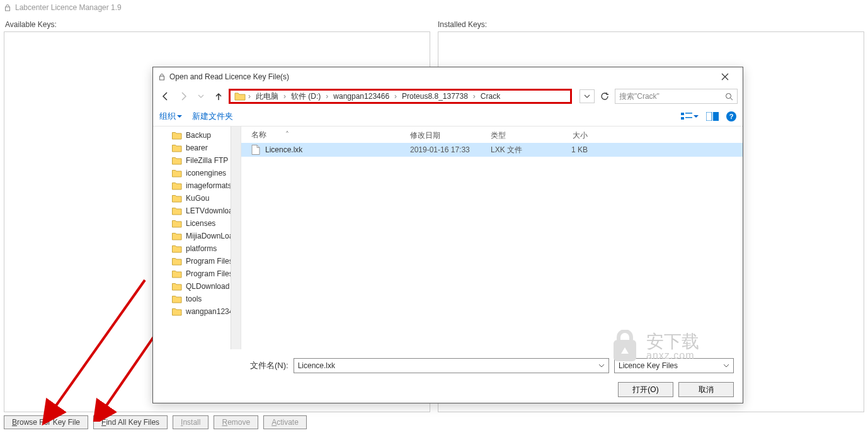 This screenshot has width=868, height=433. I want to click on breadcrumb: › 此电脑› 软件 (D:)› wangpan123466› Proteus8.…, so click(401, 96).